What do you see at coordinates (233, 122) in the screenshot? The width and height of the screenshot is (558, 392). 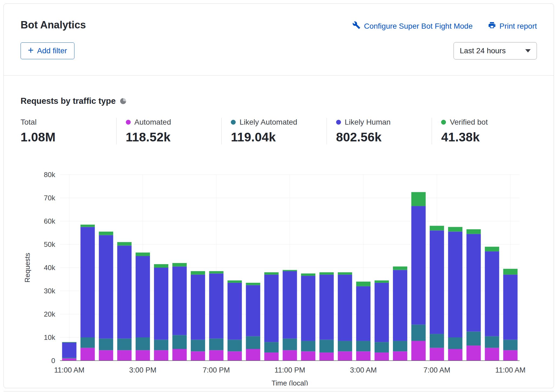 I see `likely-automated-legend-dot` at bounding box center [233, 122].